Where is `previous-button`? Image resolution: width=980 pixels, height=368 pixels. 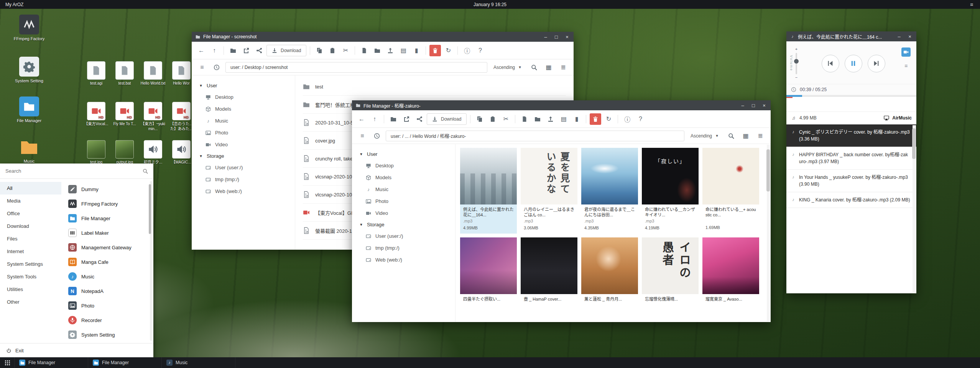
previous-button is located at coordinates (830, 64).